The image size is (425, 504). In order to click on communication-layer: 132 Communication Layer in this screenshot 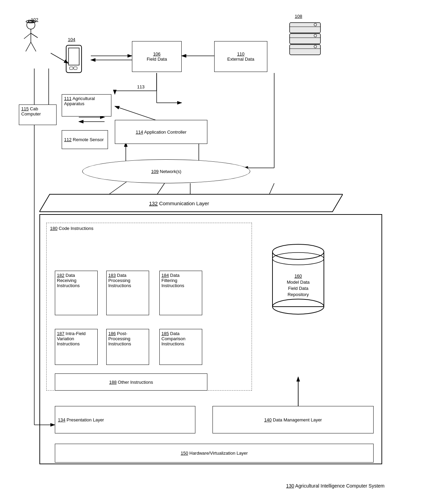, I will do `click(191, 203)`.